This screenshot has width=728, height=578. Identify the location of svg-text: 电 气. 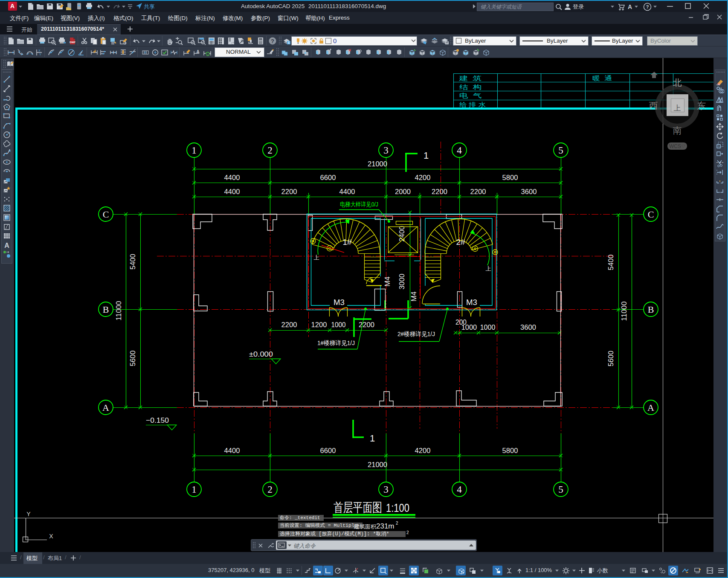
(471, 96).